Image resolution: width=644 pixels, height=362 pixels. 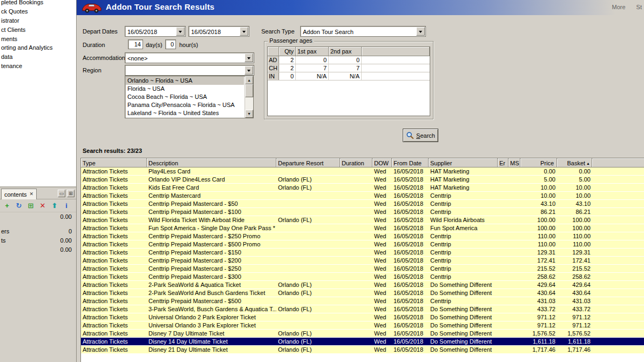 What do you see at coordinates (421, 135) in the screenshot?
I see `search-button: Search` at bounding box center [421, 135].